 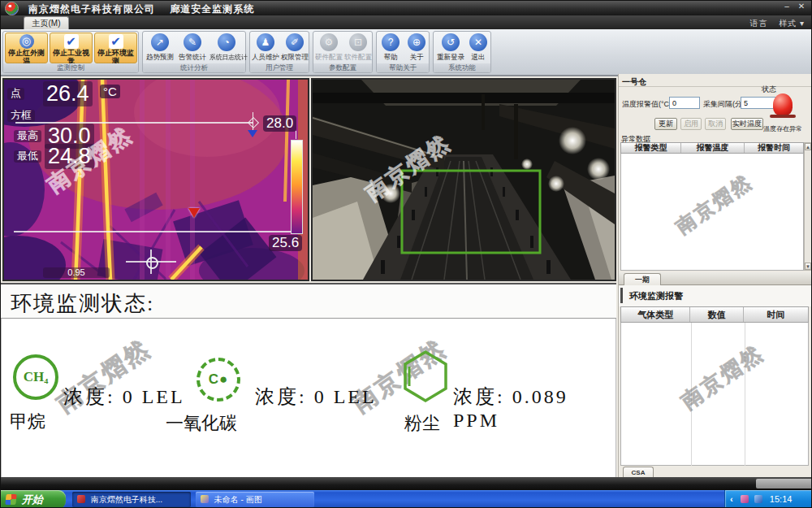 What do you see at coordinates (451, 48) in the screenshot?
I see `relogin-button: ↺ 重新登录` at bounding box center [451, 48].